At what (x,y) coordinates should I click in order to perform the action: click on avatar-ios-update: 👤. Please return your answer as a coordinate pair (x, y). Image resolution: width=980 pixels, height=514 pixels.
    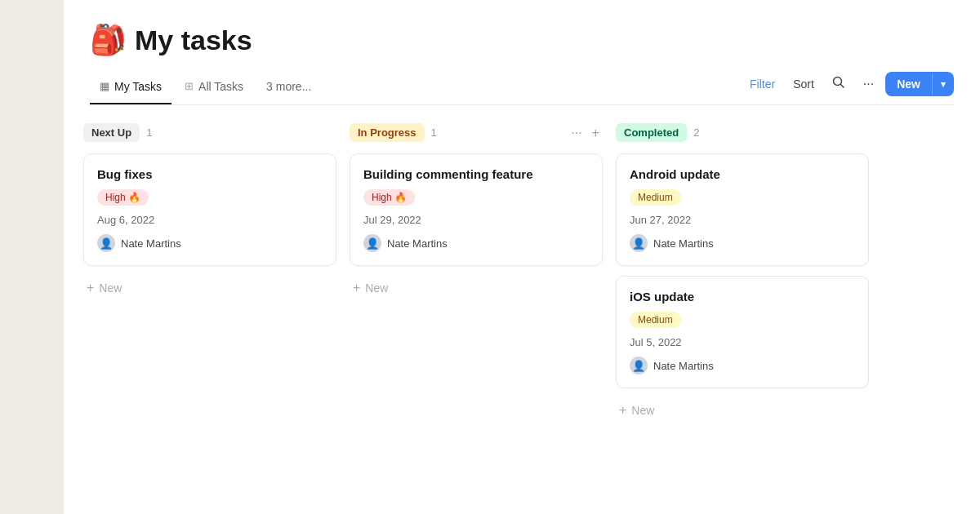
    Looking at the image, I should click on (639, 366).